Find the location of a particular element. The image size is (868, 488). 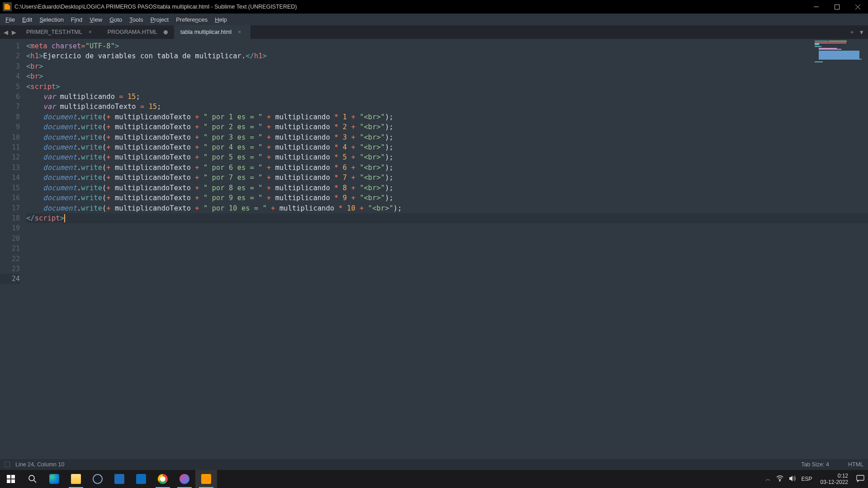

tray-volume-icon is located at coordinates (793, 479).